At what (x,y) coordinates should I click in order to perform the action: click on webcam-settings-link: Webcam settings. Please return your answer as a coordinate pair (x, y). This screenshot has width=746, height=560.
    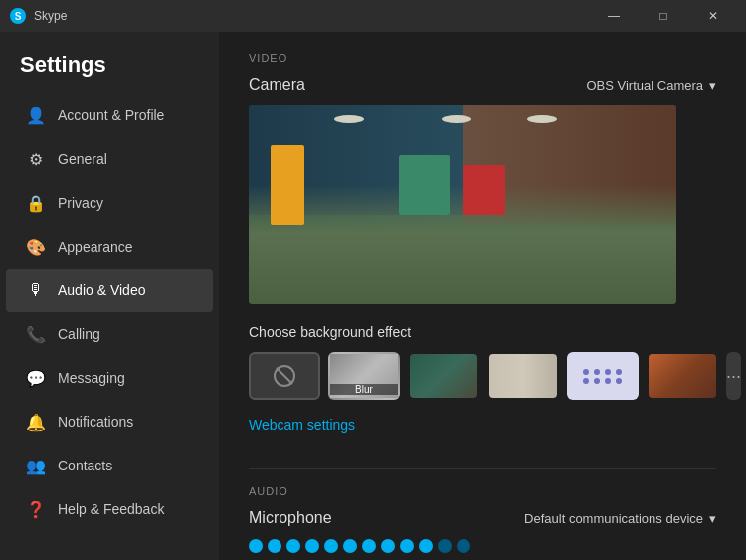
    Looking at the image, I should click on (302, 425).